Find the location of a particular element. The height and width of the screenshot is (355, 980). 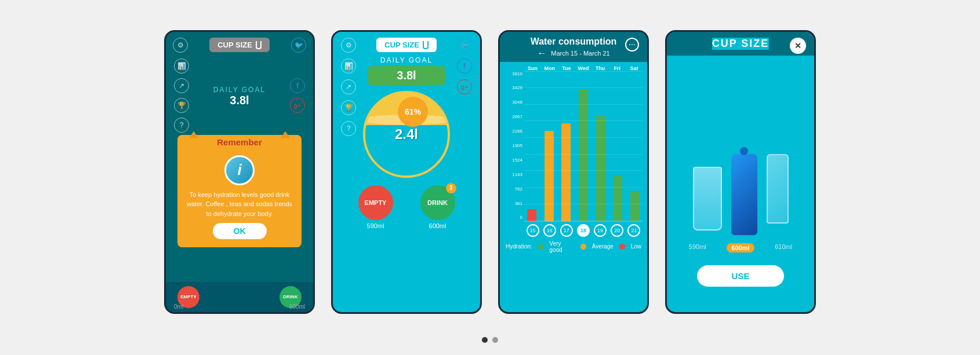

date-15: 15 is located at coordinates (532, 230).